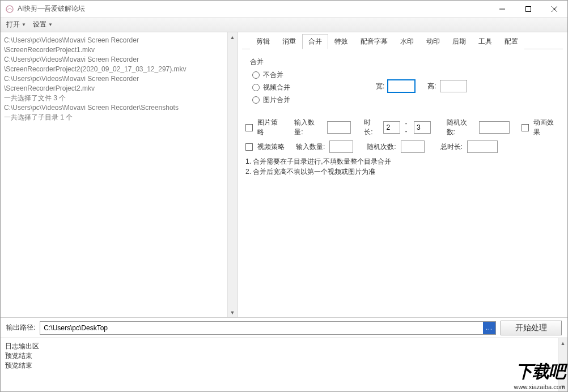 The height and width of the screenshot is (392, 568). Describe the element at coordinates (502, 9) in the screenshot. I see `minimize-button` at that location.